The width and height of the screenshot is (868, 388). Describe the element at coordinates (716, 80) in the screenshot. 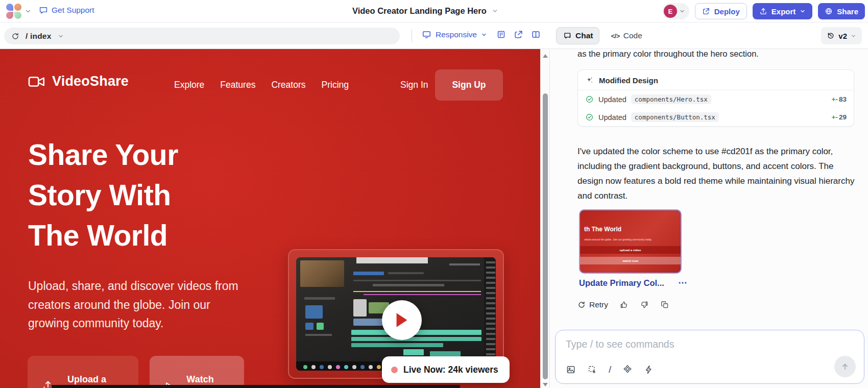

I see `modified-design-header: Modified Design` at that location.